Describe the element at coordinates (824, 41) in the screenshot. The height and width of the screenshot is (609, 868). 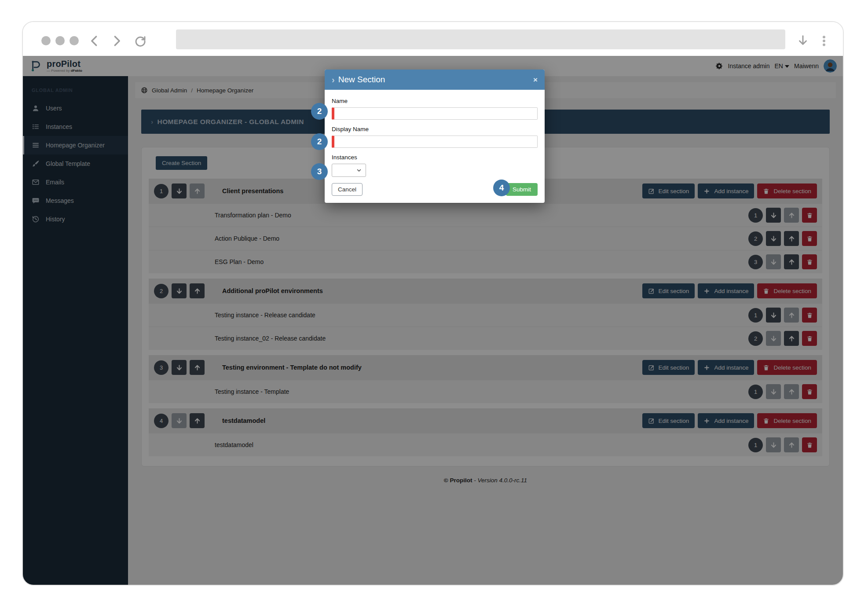
I see `browser-menu-icon` at that location.